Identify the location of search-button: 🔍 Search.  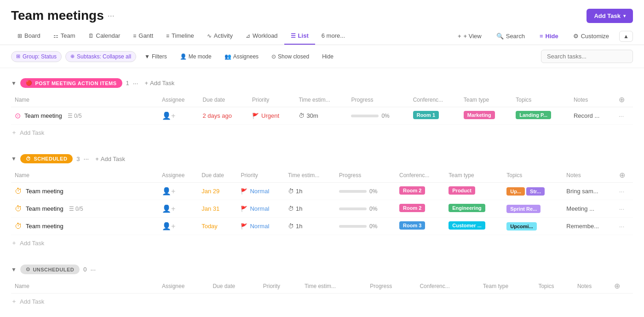
(511, 36).